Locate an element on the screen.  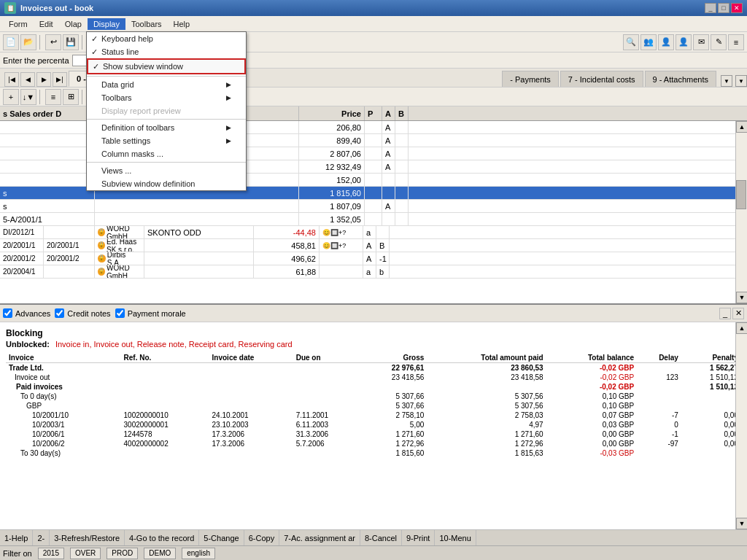
f7-ac: 7-Ac. assignment ar is located at coordinates (320, 538).